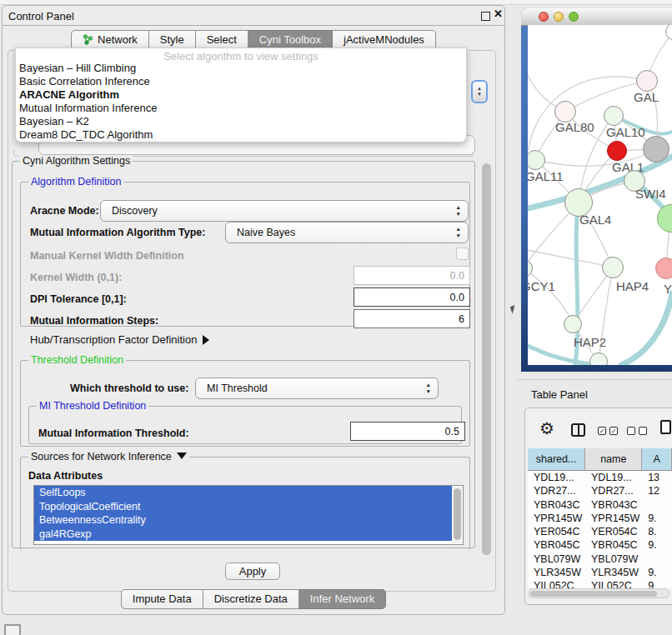 The height and width of the screenshot is (635, 672). What do you see at coordinates (613, 268) in the screenshot?
I see `network-node-hap4` at bounding box center [613, 268].